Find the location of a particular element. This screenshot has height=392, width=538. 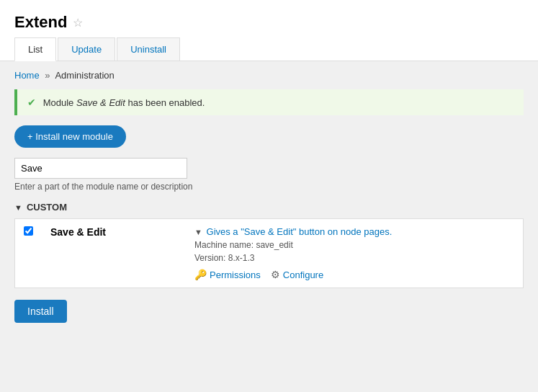

bottom-install-button: Install is located at coordinates (40, 311).